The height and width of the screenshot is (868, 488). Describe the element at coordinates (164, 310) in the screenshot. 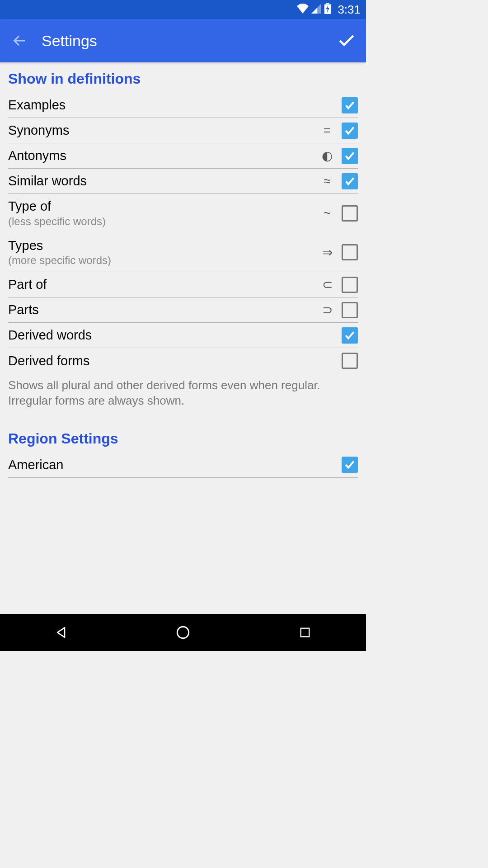

I see `setting-text: Parts` at that location.